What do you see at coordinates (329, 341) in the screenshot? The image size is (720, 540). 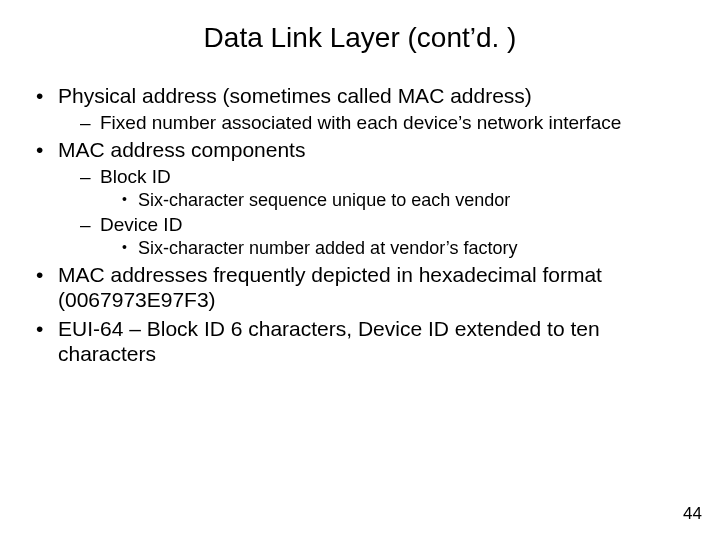 I see `bullet-text: EUI-64 – Block ID 6 characters, Device I…` at bounding box center [329, 341].